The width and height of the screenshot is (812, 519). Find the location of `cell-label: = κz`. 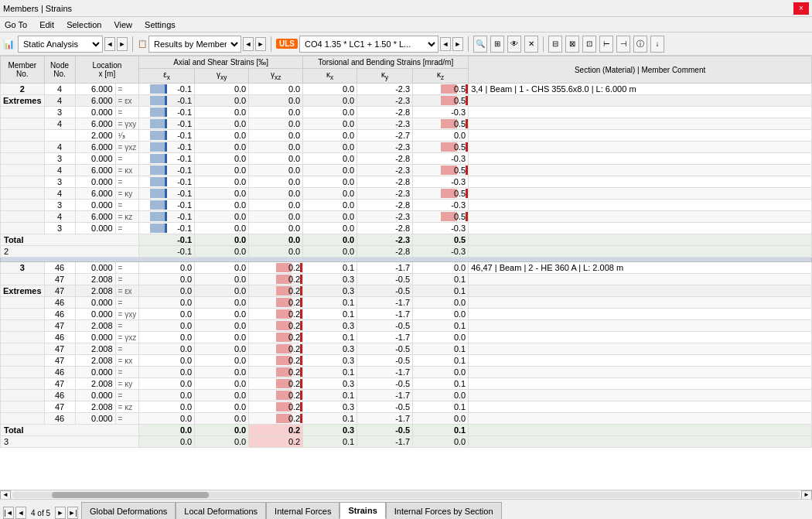

cell-label: = κz is located at coordinates (127, 407).